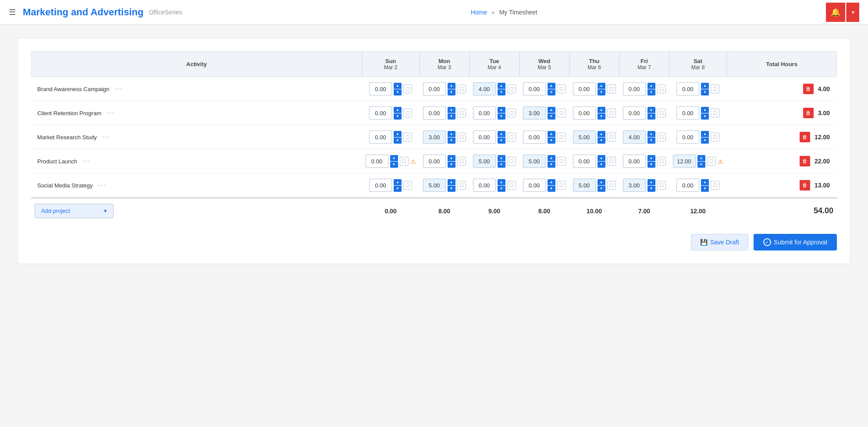 The height and width of the screenshot is (427, 868). What do you see at coordinates (479, 12) in the screenshot?
I see `breadcrumb-home: Home` at bounding box center [479, 12].